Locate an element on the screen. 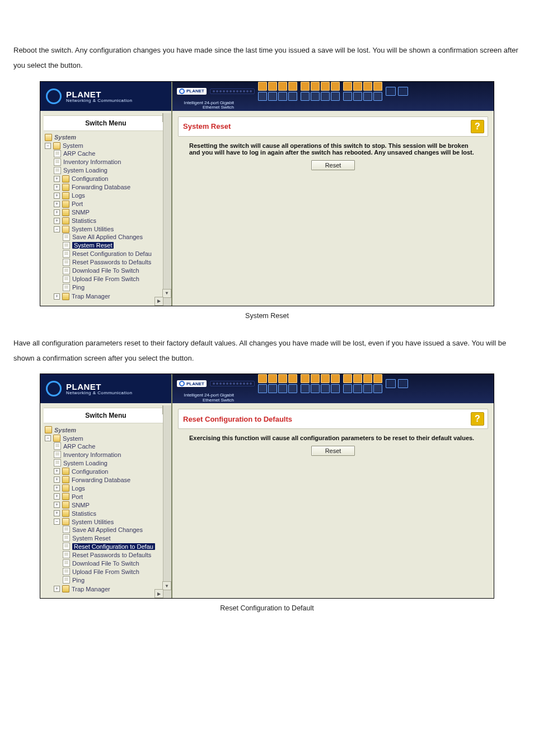 Image resolution: width=534 pixels, height=756 pixels. tree-item-selected: Reset Configuration to Defau is located at coordinates (114, 547).